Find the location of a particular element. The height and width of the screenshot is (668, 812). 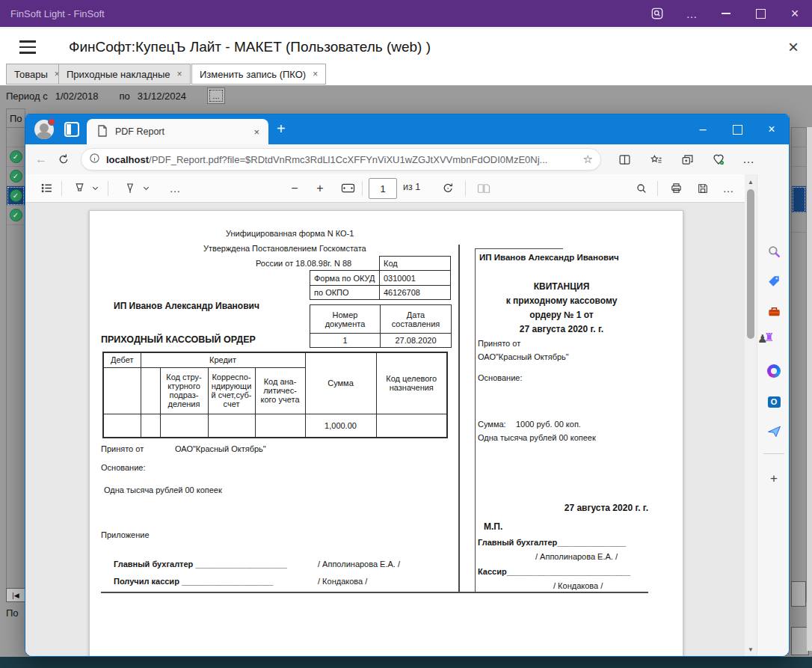

document-title: ПРИХОДНЫЙ КАССОВЫЙ ОРДЕР is located at coordinates (178, 340).